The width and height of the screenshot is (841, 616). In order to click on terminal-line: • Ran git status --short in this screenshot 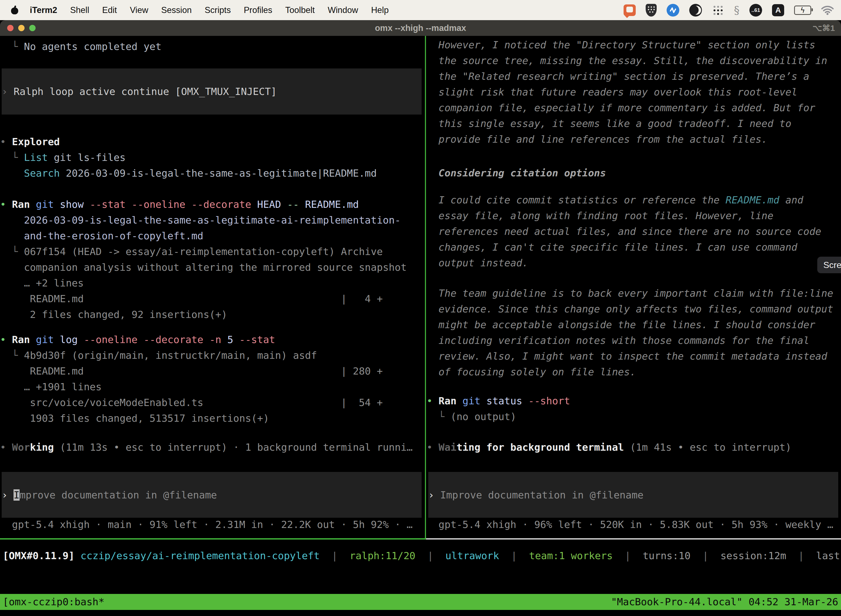, I will do `click(634, 401)`.